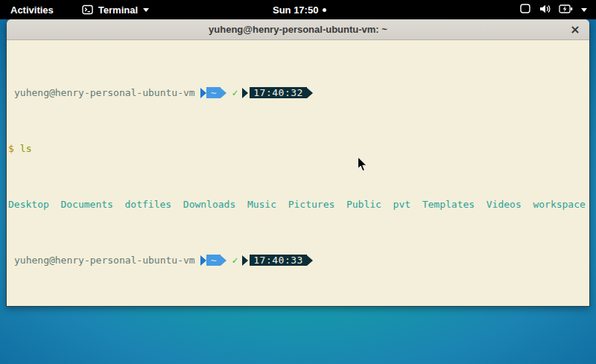  What do you see at coordinates (298, 10) in the screenshot?
I see `gnome-top-bar: Activities Terminal Sun 17:50` at bounding box center [298, 10].